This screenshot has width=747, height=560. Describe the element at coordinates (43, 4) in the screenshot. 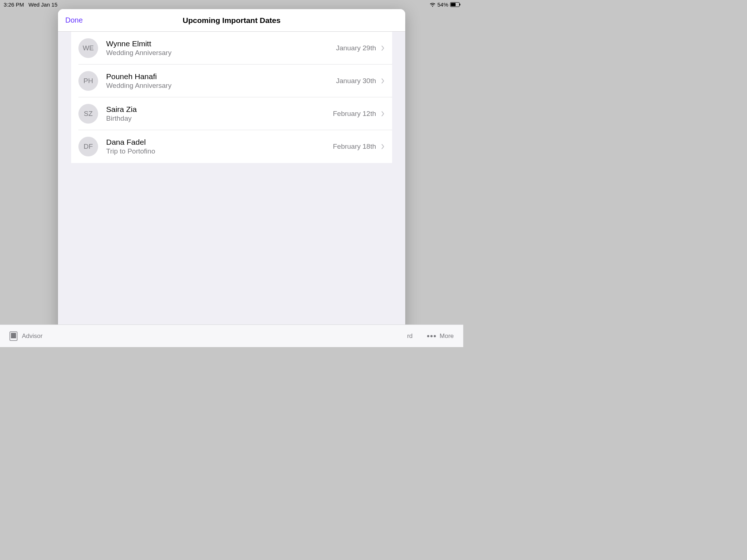

I see `status-date: Wed Jan 15` at that location.